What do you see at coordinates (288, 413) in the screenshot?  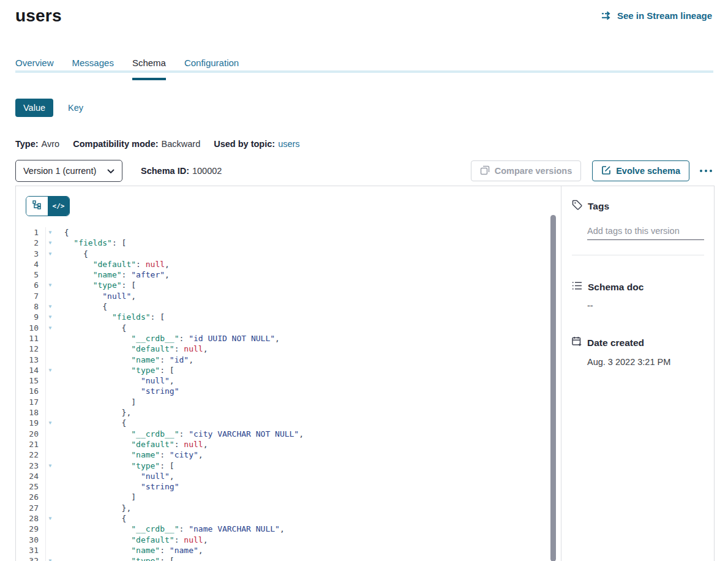 I see `code-line: 18 },` at bounding box center [288, 413].